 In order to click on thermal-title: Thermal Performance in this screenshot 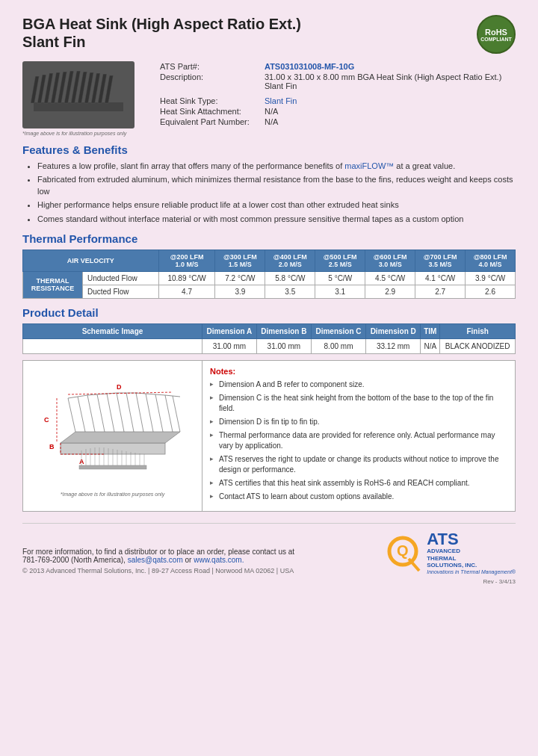, I will do `click(269, 239)`.